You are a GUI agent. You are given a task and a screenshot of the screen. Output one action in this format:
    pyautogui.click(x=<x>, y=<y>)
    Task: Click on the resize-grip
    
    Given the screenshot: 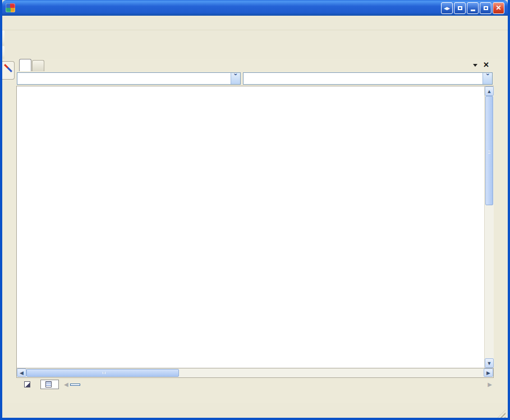 What is the action you would take?
    pyautogui.click(x=502, y=414)
    